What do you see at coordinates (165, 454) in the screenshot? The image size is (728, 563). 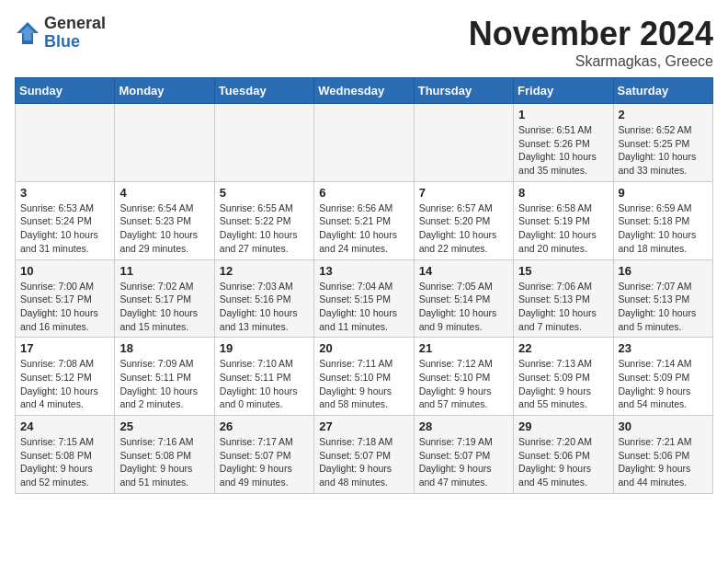 I see `calendar-cell: 25Sunrise: 7:16 AMSunset: 5:08 PMDayligh…` at bounding box center [165, 454].